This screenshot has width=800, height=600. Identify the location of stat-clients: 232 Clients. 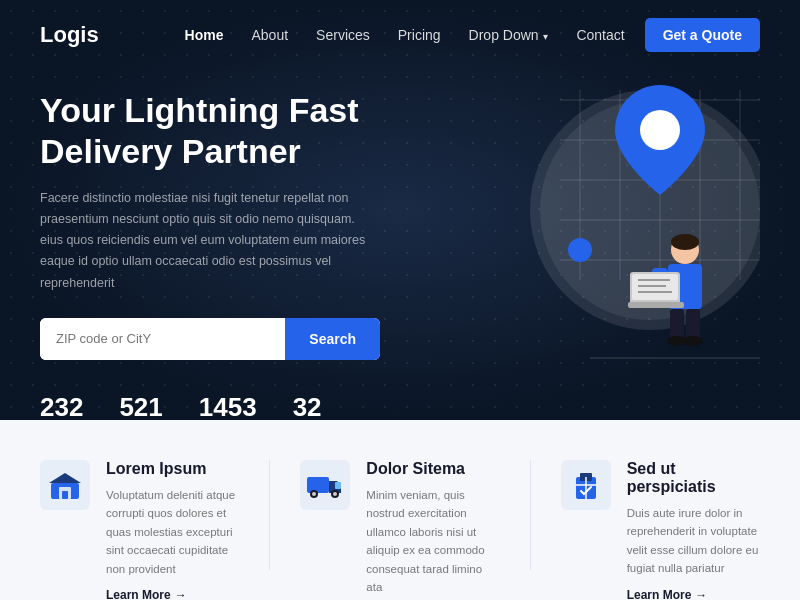
(62, 406).